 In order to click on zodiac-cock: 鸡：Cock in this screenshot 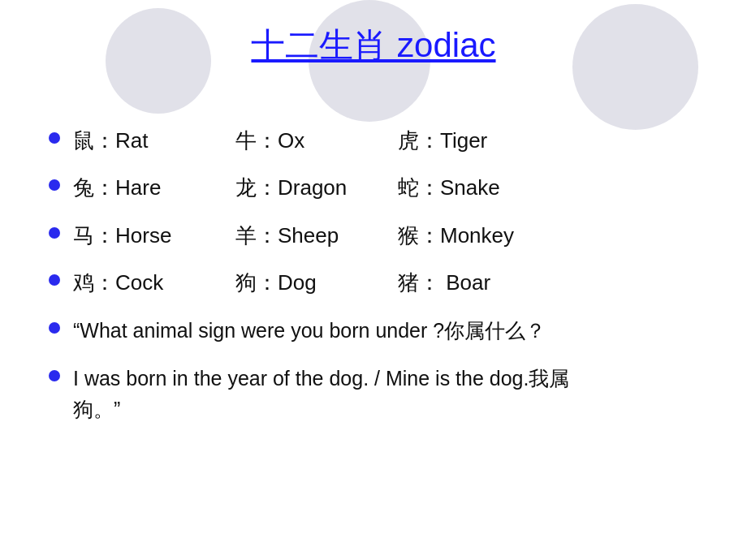, I will do `click(154, 282)`.